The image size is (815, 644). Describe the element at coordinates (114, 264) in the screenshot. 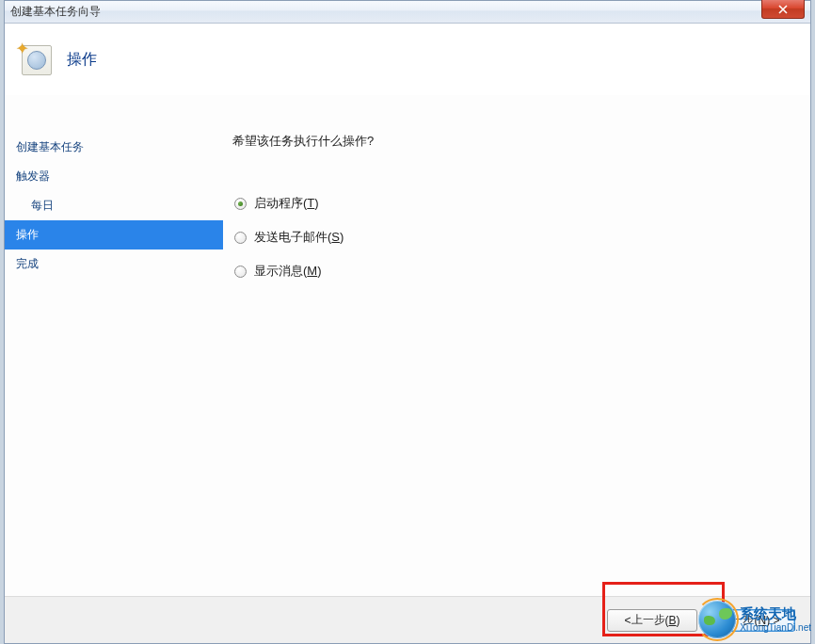

I see `sidebar-step-finish: 完成` at that location.